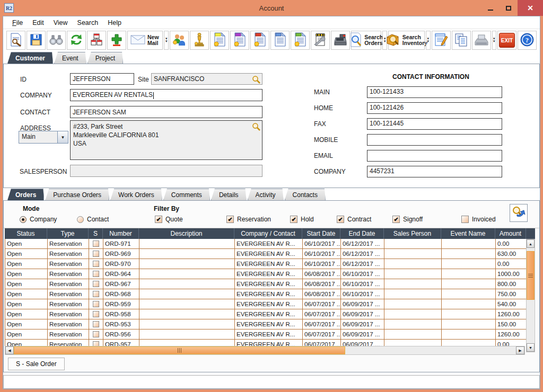 This screenshot has width=543, height=392. Describe the element at coordinates (76, 40) in the screenshot. I see `refresh-button` at that location.